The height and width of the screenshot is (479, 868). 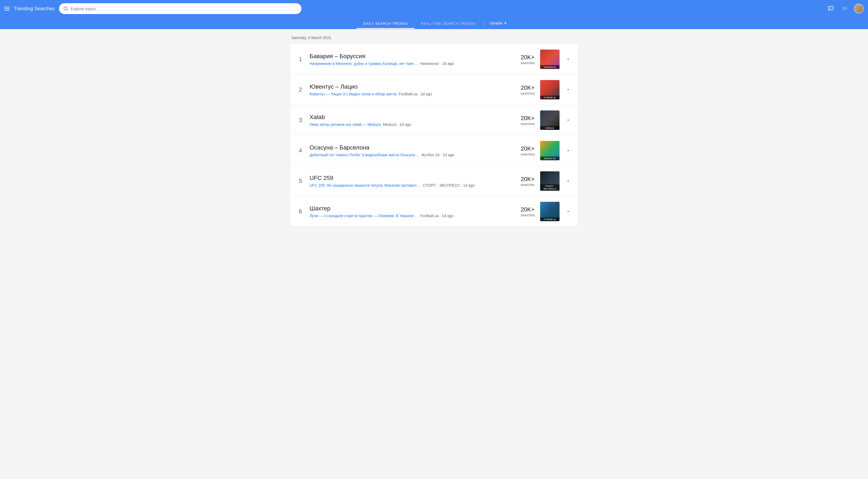 I want to click on thumbnail-label: Meduza, so click(x=550, y=128).